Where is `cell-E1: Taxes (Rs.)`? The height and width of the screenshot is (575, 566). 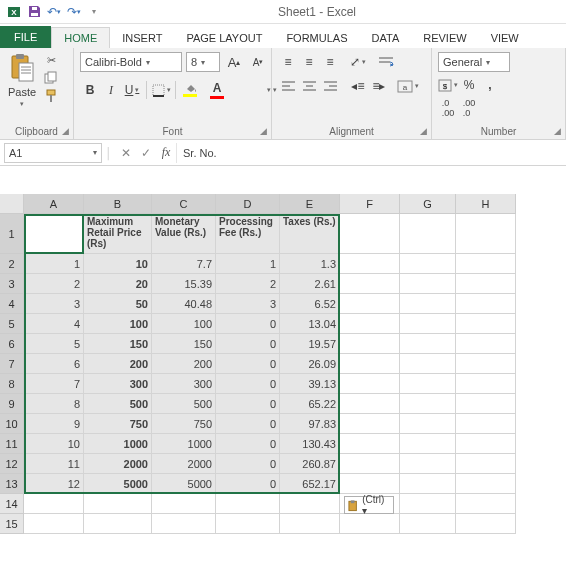 cell-E1: Taxes (Rs.) is located at coordinates (310, 234).